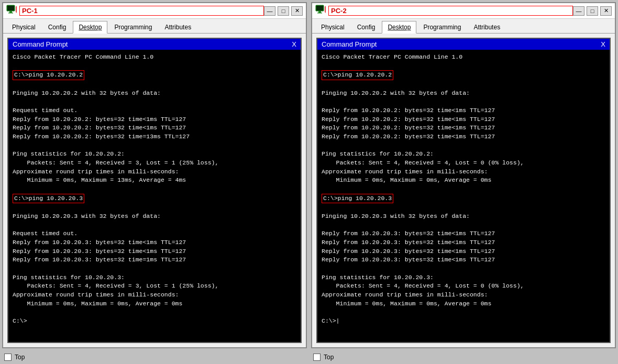  Describe the element at coordinates (270, 11) in the screenshot. I see `pc1-minimize: —` at that location.